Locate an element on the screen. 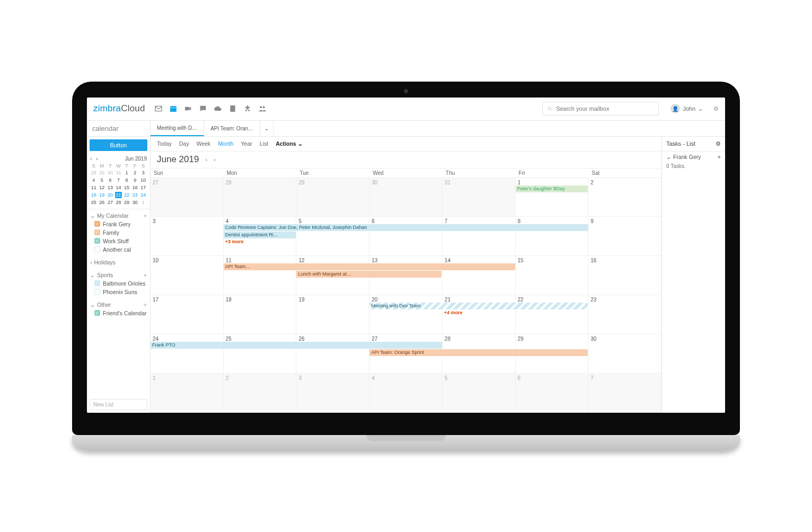 This screenshot has height=532, width=812. day-cell: 24Frank PTO is located at coordinates (187, 354).